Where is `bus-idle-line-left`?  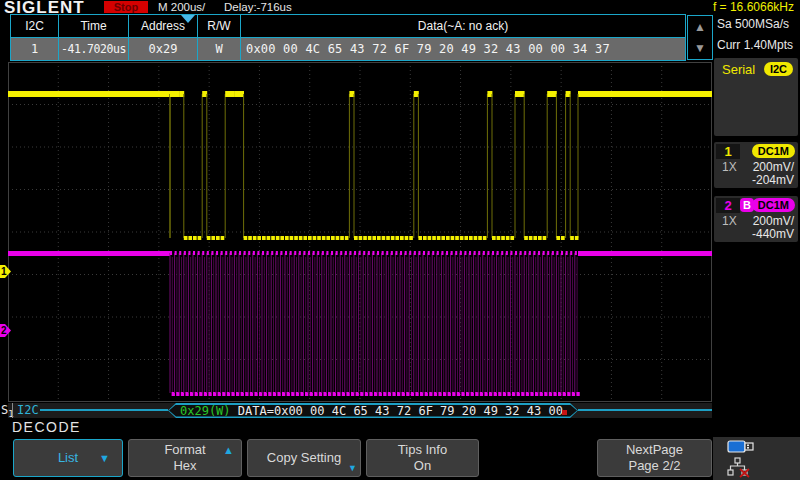 bus-idle-line-left is located at coordinates (104, 410).